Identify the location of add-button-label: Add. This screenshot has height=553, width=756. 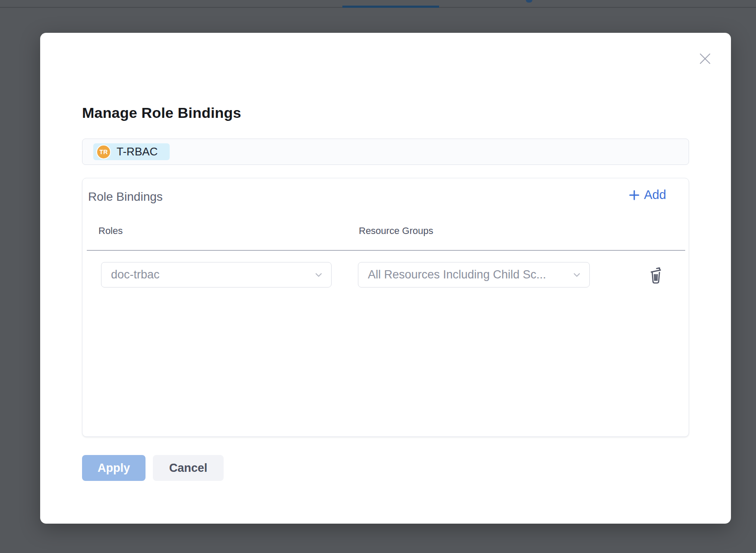
(655, 195).